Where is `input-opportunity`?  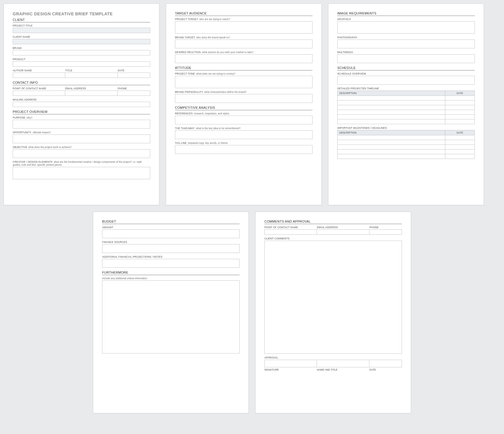 input-opportunity is located at coordinates (81, 139).